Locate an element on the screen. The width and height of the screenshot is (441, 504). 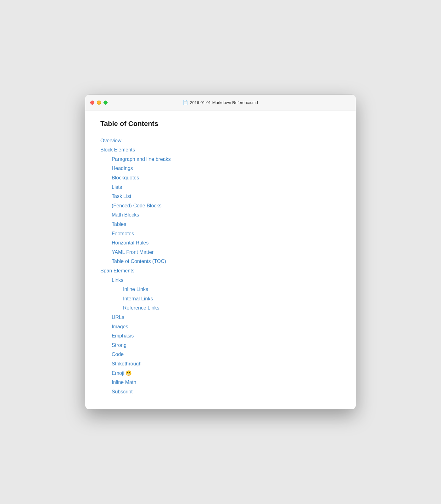
toc-link-strikethrough: Strikethrough is located at coordinates (126, 364).